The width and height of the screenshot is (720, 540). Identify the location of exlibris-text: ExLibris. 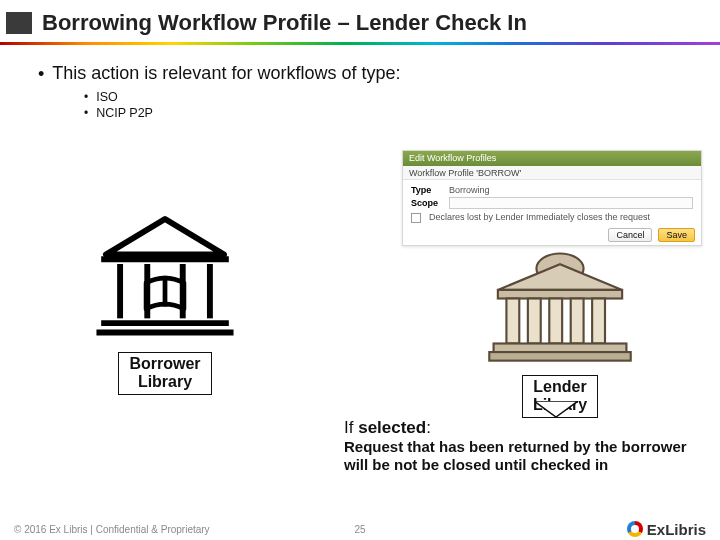
(676, 530).